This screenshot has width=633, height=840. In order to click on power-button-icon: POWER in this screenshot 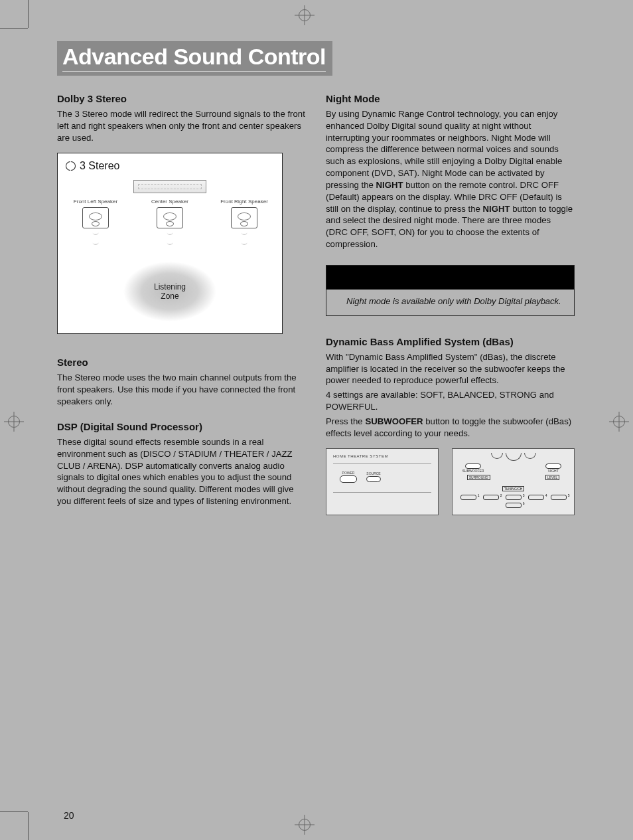, I will do `click(348, 477)`.